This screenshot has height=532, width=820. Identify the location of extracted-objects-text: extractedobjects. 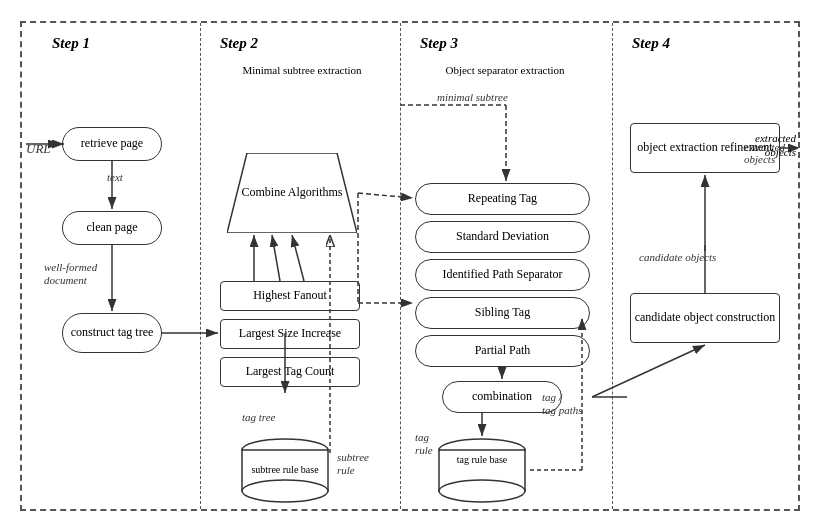
(776, 146).